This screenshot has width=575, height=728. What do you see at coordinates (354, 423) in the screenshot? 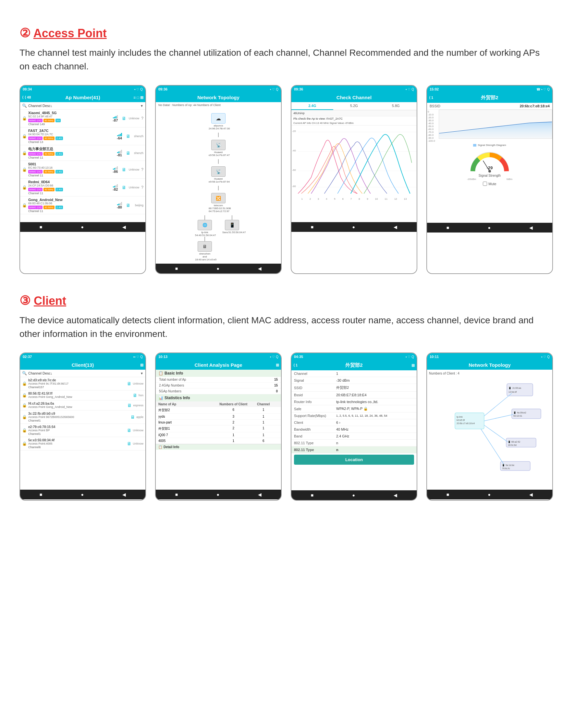
I see `cd-row-client: Client 6 ›` at bounding box center [354, 423].